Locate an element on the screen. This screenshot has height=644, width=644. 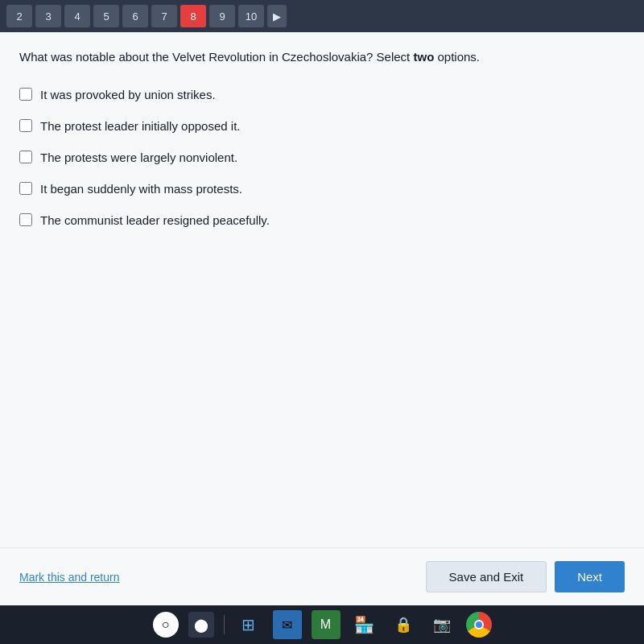
option-5-checkbox is located at coordinates (26, 220).